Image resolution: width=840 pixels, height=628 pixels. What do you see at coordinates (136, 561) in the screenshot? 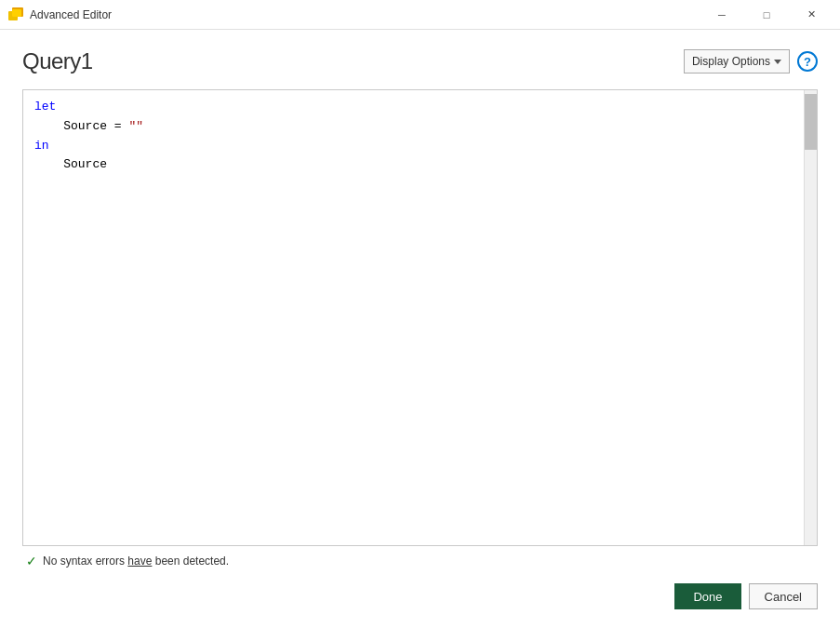
I see `status-message: No syntax errors have been detected.` at bounding box center [136, 561].